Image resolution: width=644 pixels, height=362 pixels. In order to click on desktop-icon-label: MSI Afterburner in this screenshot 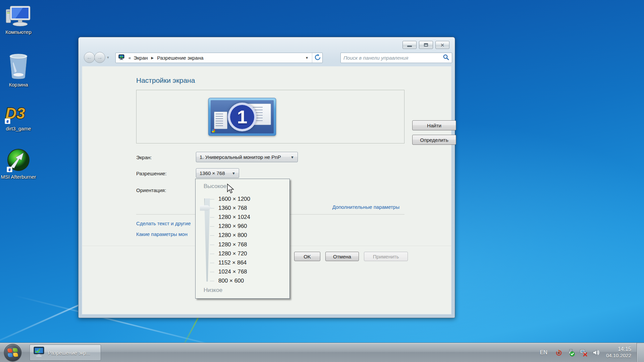, I will do `click(18, 177)`.